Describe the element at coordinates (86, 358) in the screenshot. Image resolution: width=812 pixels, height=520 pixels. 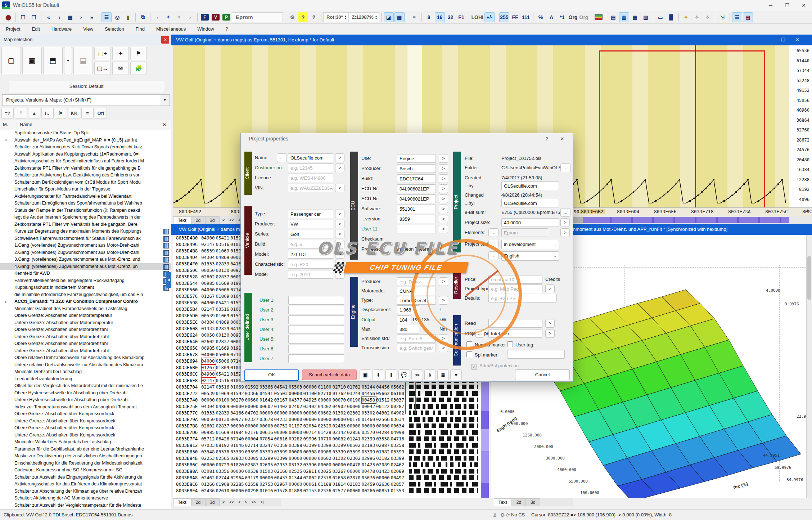
I see `list-item: Obere relative Drehzahlschwelle zur Absc…` at that location.